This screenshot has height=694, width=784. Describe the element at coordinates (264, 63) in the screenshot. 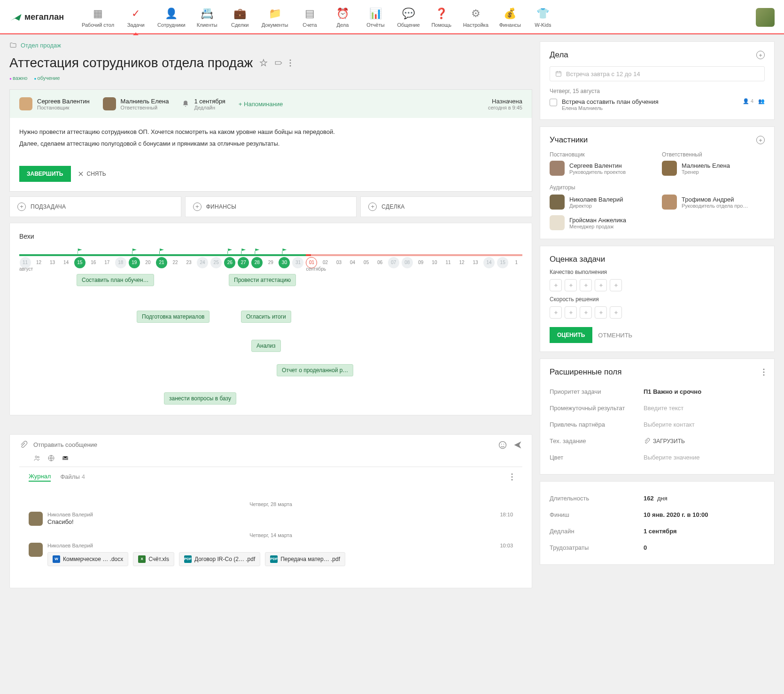

I see `star-icon` at that location.